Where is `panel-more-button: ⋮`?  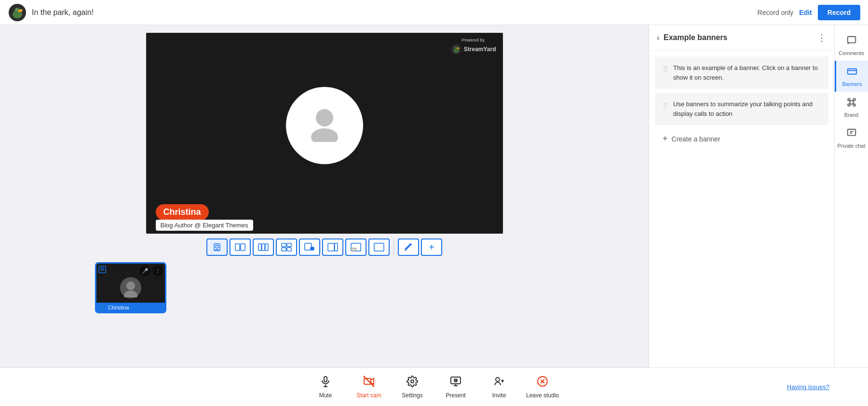 panel-more-button: ⋮ is located at coordinates (822, 38).